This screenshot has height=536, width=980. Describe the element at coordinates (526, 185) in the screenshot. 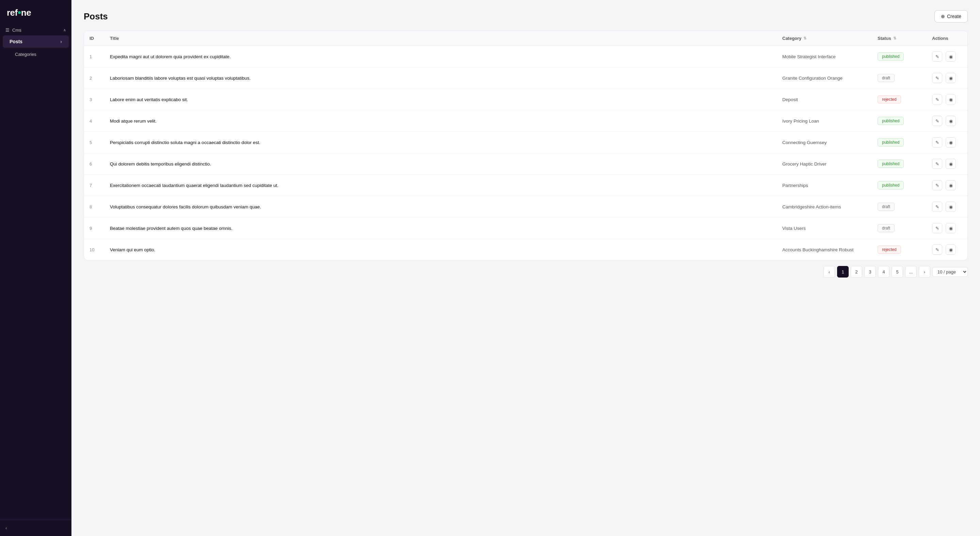

I see `table-row: 7 Exercitationem occaecati laudantium qu…` at that location.